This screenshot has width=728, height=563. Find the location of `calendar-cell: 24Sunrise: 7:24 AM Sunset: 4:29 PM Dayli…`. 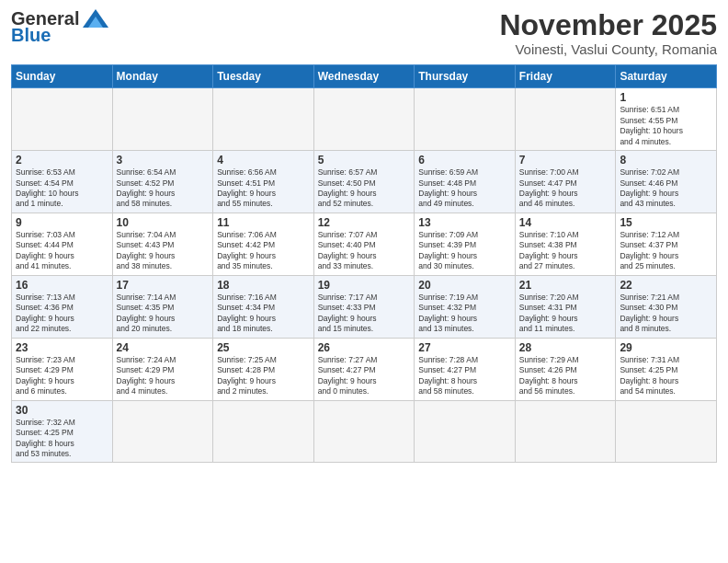

calendar-cell: 24Sunrise: 7:24 AM Sunset: 4:29 PM Dayli… is located at coordinates (163, 369).